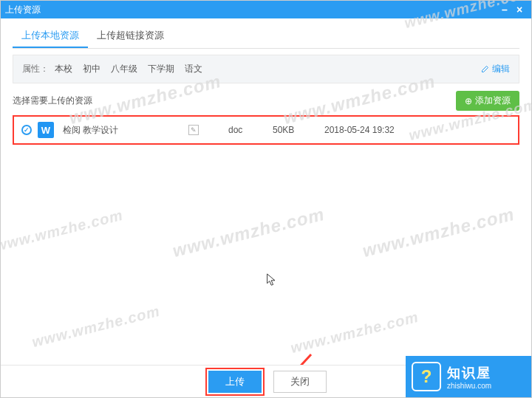 This screenshot has width=532, height=398. Describe the element at coordinates (501, 69) in the screenshot. I see `edit-label: 编辑` at that location.